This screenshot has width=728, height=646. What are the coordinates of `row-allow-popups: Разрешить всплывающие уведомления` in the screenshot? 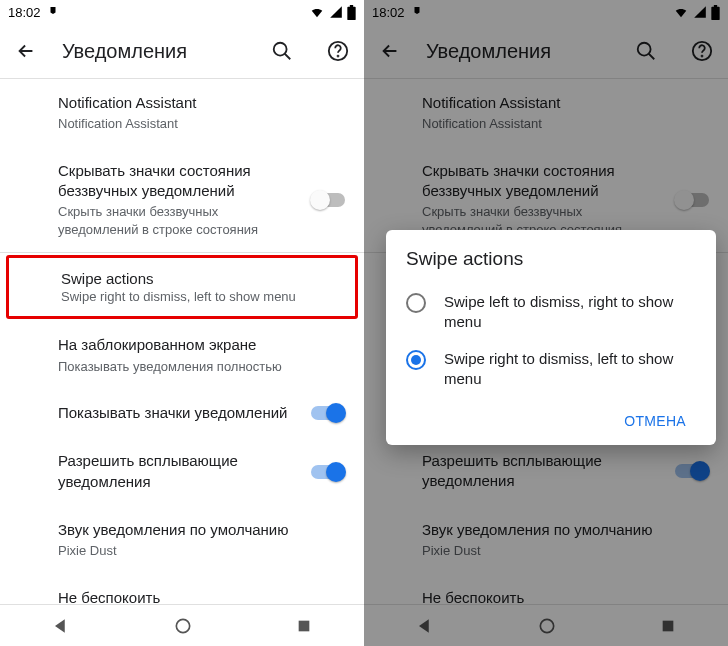 It's located at (182, 472).